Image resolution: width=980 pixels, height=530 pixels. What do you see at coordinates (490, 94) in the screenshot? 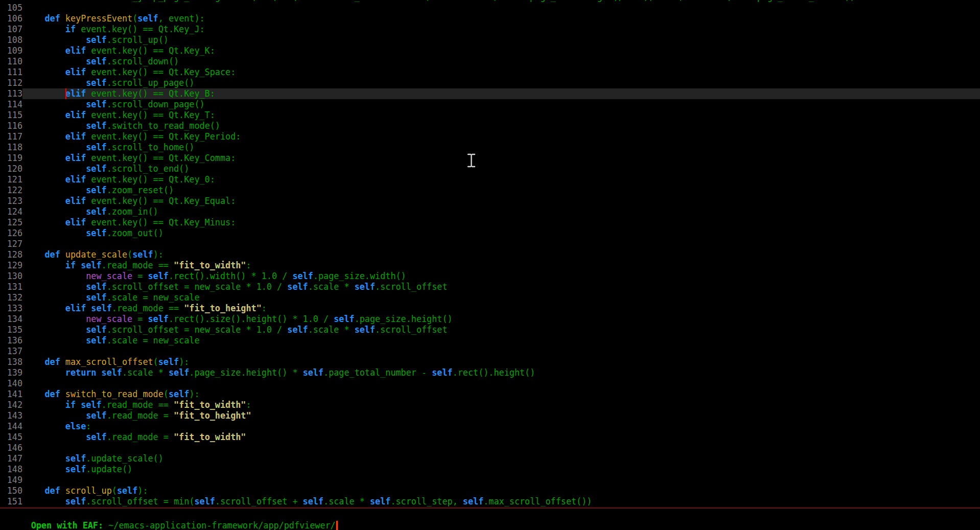
I see `code-line: 113 elif event.key() == Qt.Key_B:` at bounding box center [490, 94].